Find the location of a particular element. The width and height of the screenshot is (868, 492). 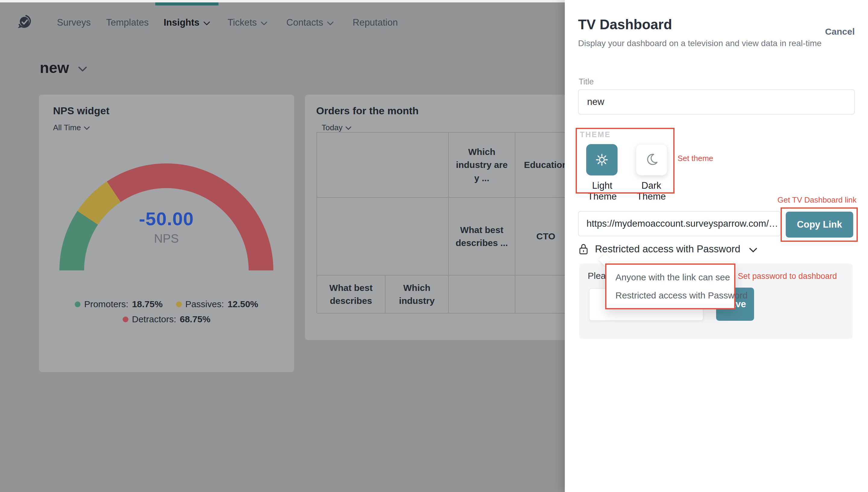

legend-value: 18.75% is located at coordinates (147, 304).